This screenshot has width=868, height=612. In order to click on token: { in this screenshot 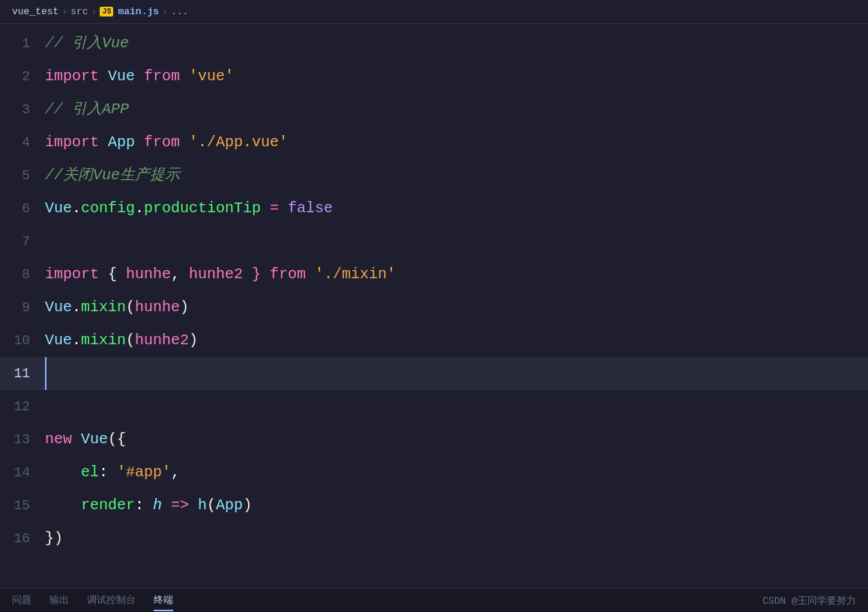, I will do `click(112, 274)`.